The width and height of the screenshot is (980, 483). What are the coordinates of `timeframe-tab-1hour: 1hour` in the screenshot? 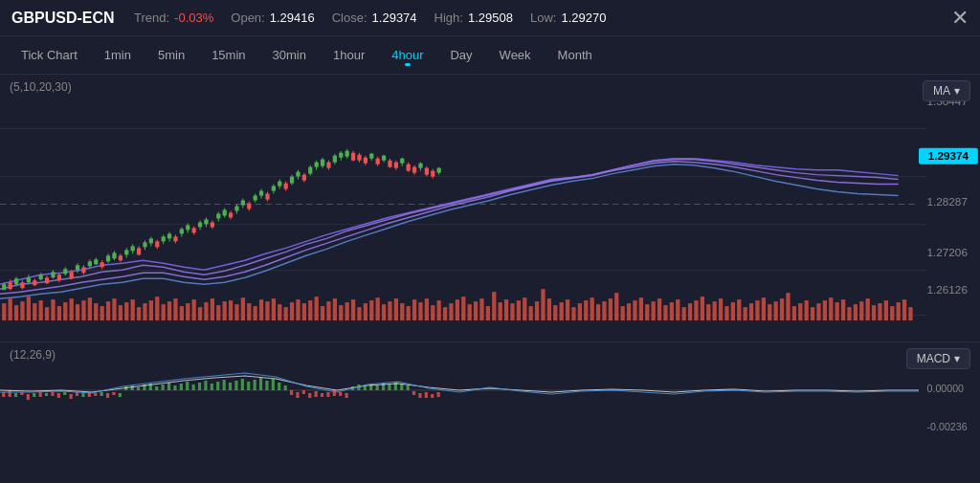 It's located at (348, 55).